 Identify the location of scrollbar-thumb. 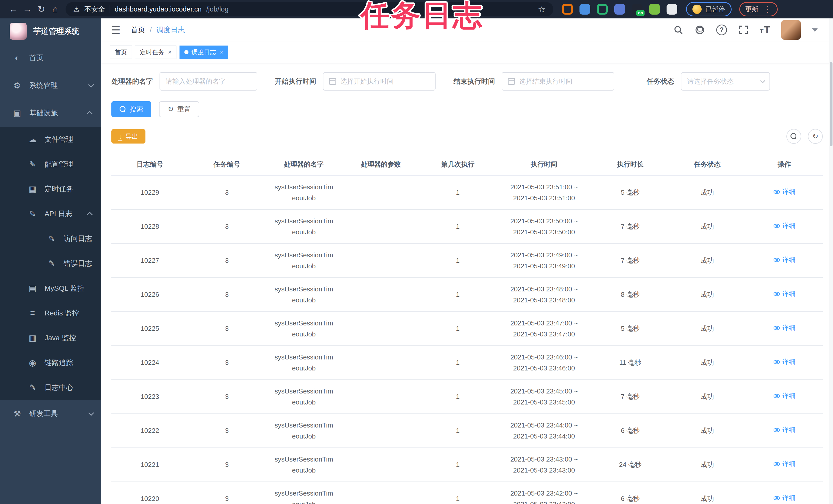
(831, 104).